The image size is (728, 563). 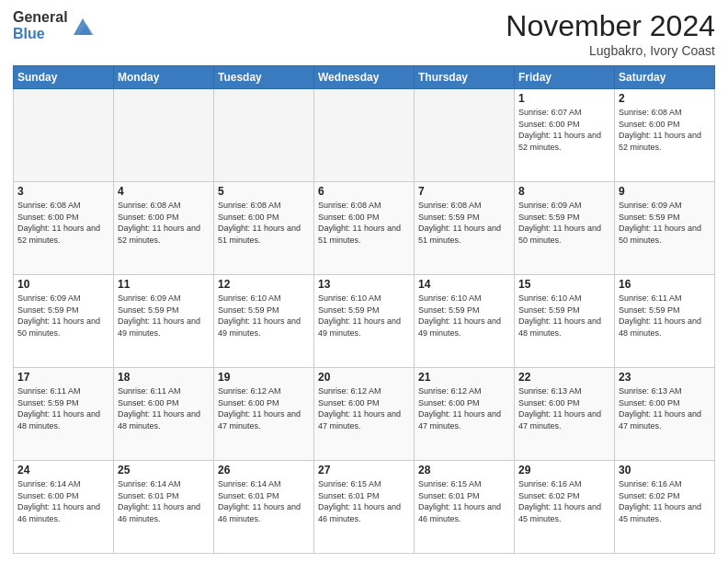 What do you see at coordinates (465, 414) in the screenshot?
I see `table-row: 21Sunrise: 6:12 AMSunset: 6:00 PMDayligh…` at bounding box center [465, 414].